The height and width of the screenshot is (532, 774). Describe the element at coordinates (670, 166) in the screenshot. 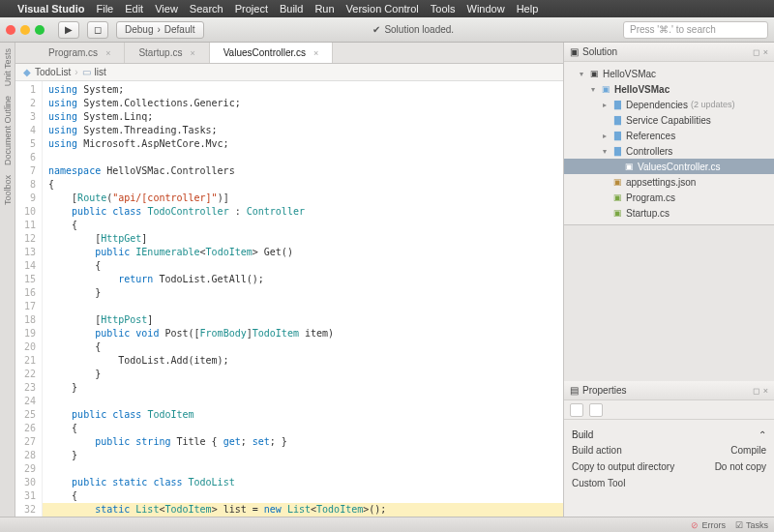

I see `valuescontroller-file: ▣ ValuesController.cs` at that location.